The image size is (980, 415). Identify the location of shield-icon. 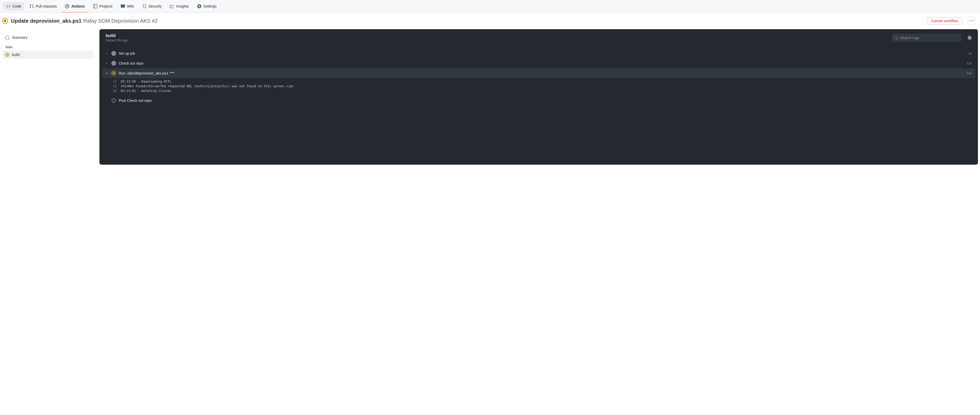
(145, 6).